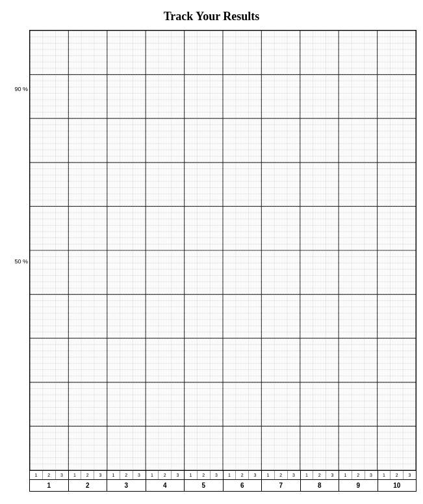  Describe the element at coordinates (204, 485) in the screenshot. I see `col-number-cell: 5` at that location.